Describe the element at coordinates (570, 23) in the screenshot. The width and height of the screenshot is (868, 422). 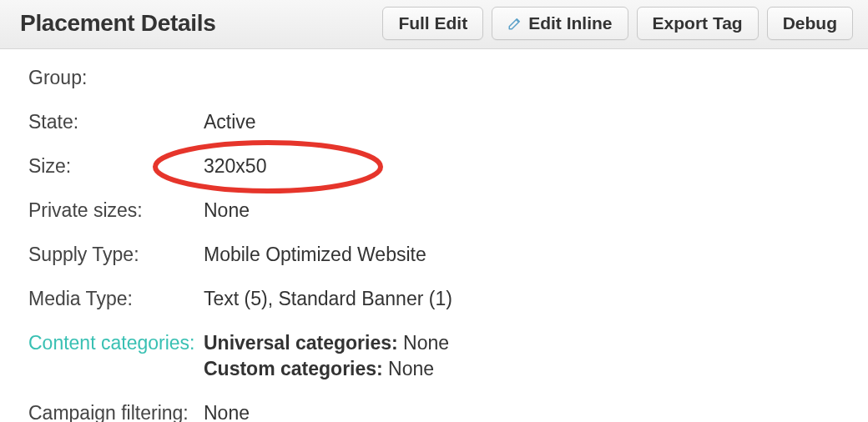
I see `edit-inline-label: Edit Inline` at that location.